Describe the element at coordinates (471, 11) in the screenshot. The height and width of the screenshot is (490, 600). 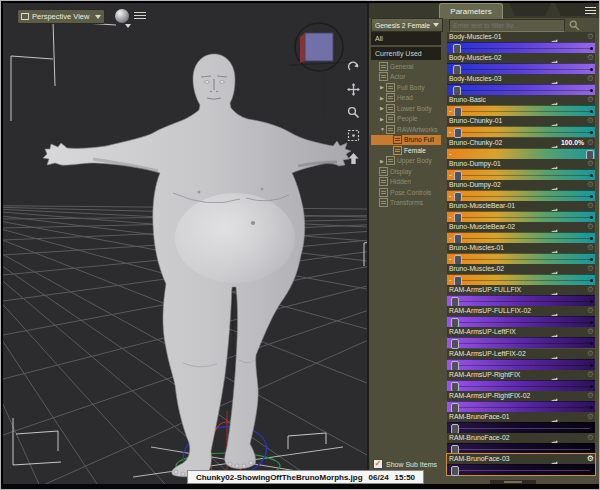
I see `tab-parameters: Parameters` at that location.